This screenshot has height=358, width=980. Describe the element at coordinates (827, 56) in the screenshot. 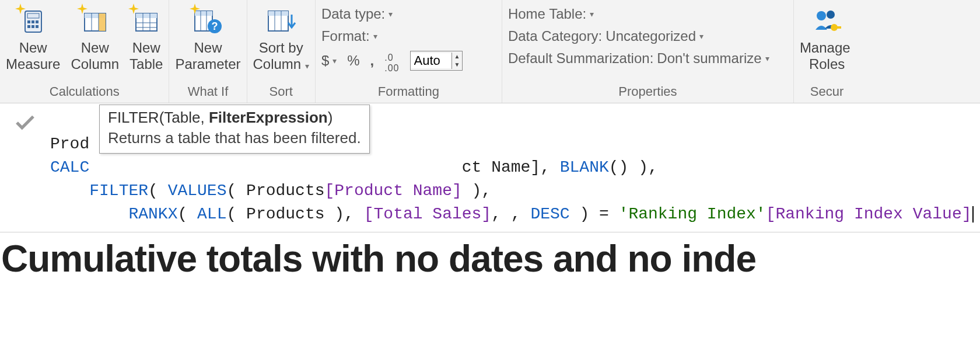

I see `manage-roles-label: Manage Roles` at that location.